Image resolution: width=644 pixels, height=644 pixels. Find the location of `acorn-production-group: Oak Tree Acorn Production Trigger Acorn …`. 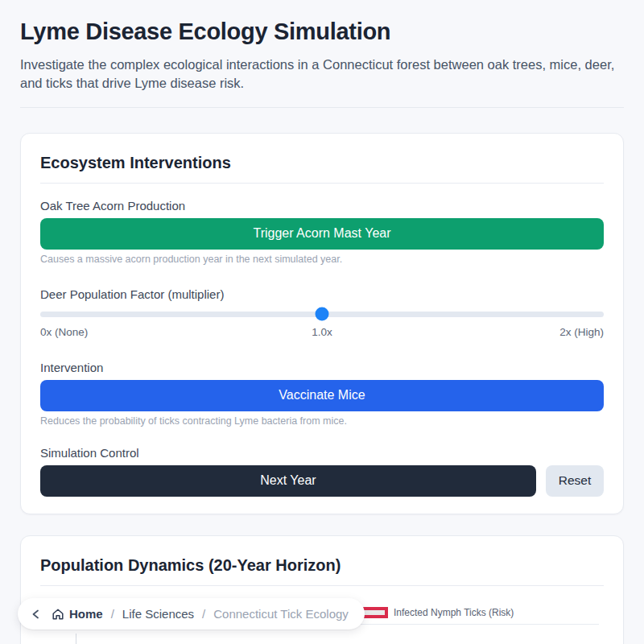

acorn-production-group: Oak Tree Acorn Production Trigger Acorn … is located at coordinates (322, 232).